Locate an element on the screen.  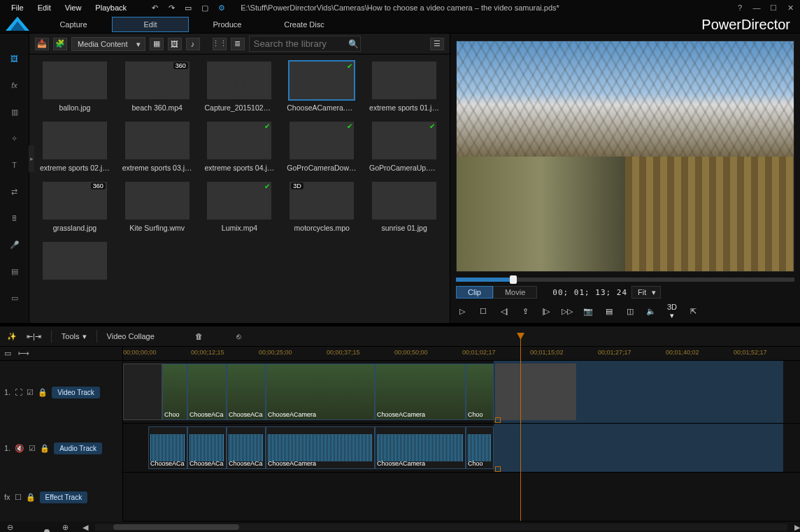
zoom-slider-handle is located at coordinates (47, 531).